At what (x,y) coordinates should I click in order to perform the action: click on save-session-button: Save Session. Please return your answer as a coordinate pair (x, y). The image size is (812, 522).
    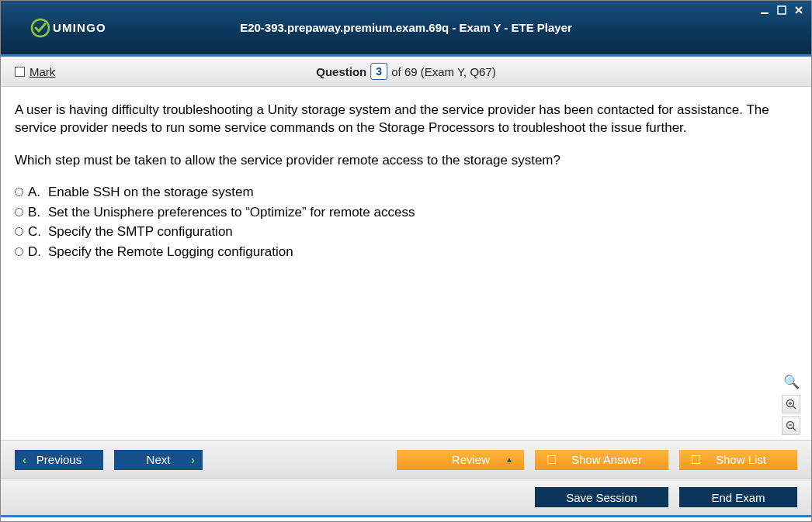
    Looking at the image, I should click on (602, 497).